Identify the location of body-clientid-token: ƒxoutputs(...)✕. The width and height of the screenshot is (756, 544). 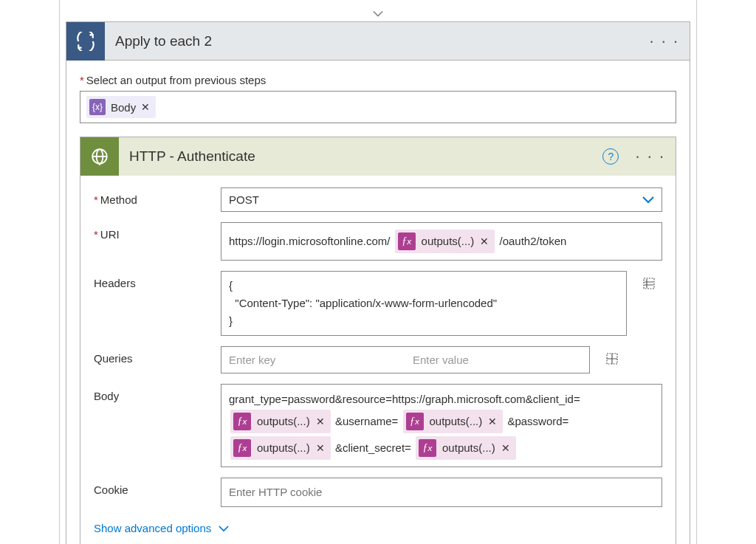
(281, 421).